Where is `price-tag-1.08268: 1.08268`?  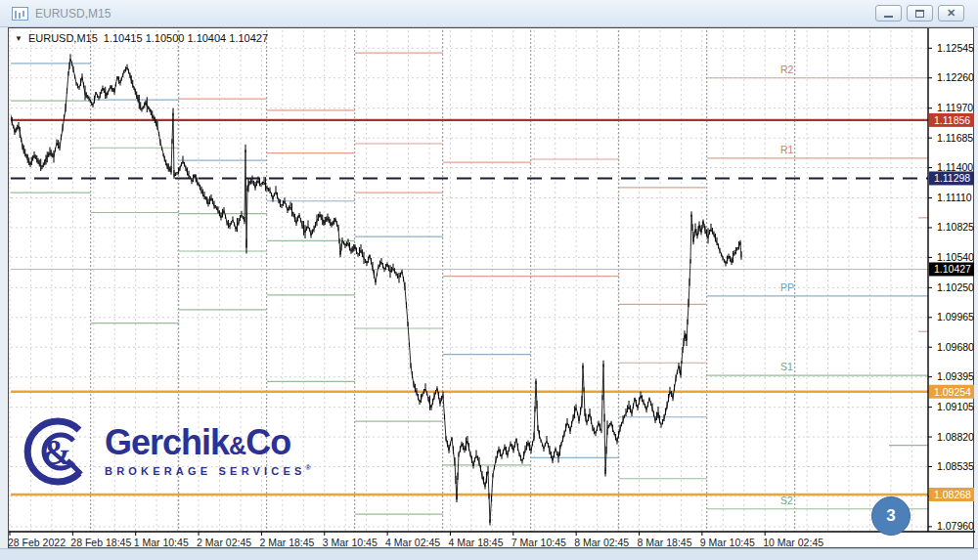
price-tag-1.08268: 1.08268 is located at coordinates (952, 495).